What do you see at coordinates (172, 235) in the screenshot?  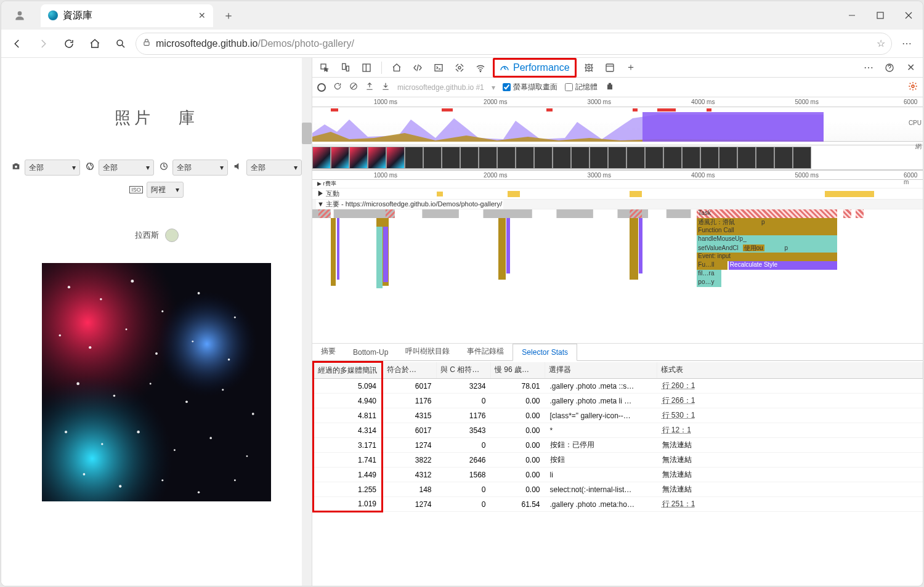 I see `slider-thumb` at bounding box center [172, 235].